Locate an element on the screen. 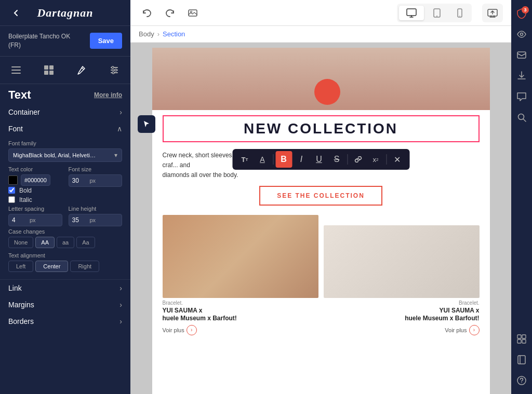 The width and height of the screenshot is (532, 394). image-button is located at coordinates (193, 13).